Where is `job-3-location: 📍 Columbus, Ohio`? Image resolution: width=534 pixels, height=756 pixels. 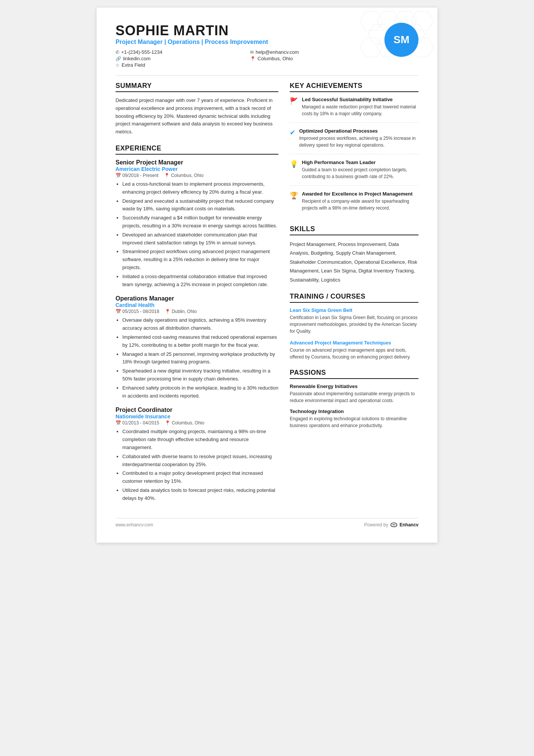
job-3-location: 📍 Columbus, Ohio is located at coordinates (184, 423).